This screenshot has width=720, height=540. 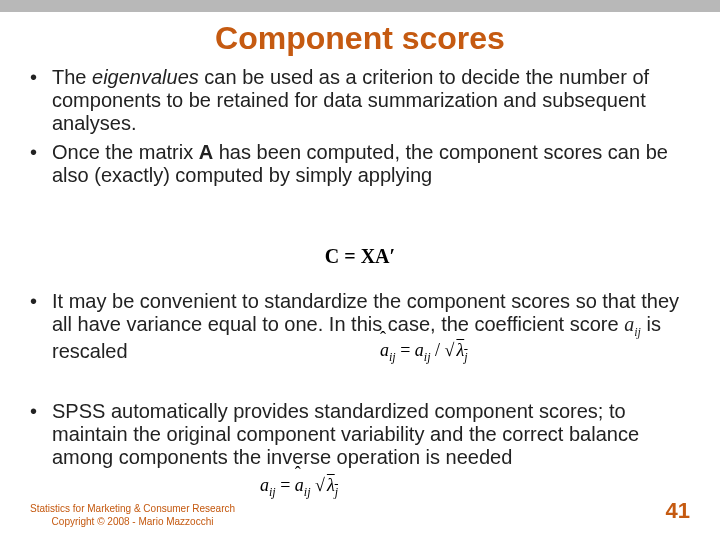 I want to click on footer-line-1: Statistics for Marketing & Consumer Rese…, so click(x=132, y=508).